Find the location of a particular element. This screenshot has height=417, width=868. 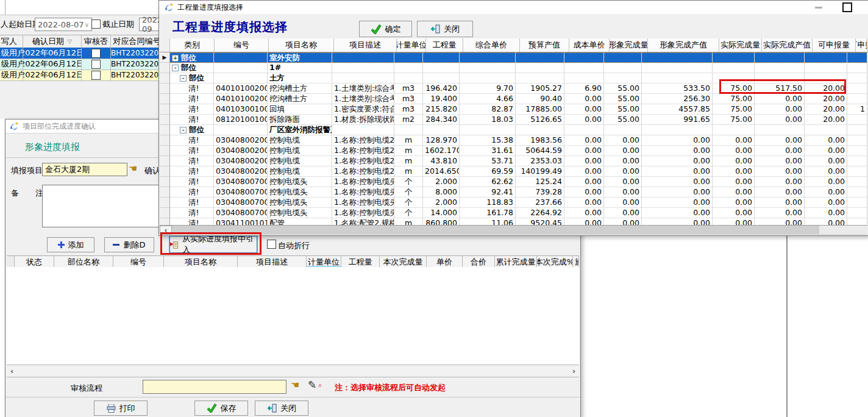

autowrap-checkbox is located at coordinates (272, 244).